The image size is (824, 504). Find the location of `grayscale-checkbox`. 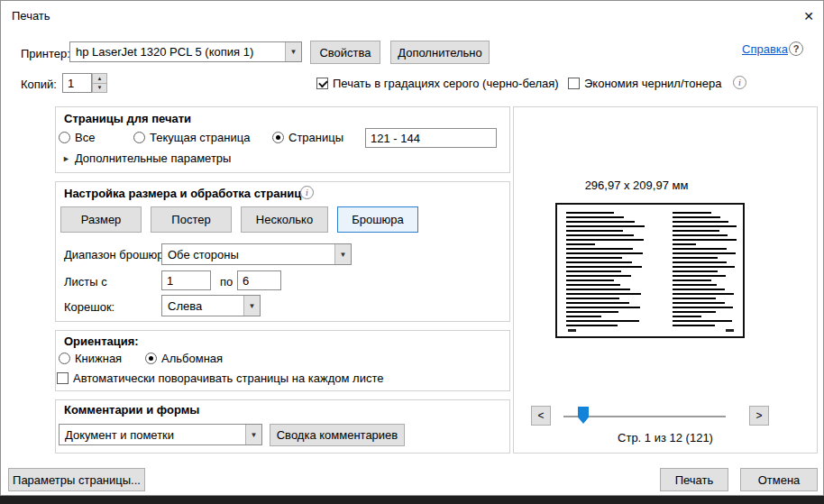

grayscale-checkbox is located at coordinates (323, 83).